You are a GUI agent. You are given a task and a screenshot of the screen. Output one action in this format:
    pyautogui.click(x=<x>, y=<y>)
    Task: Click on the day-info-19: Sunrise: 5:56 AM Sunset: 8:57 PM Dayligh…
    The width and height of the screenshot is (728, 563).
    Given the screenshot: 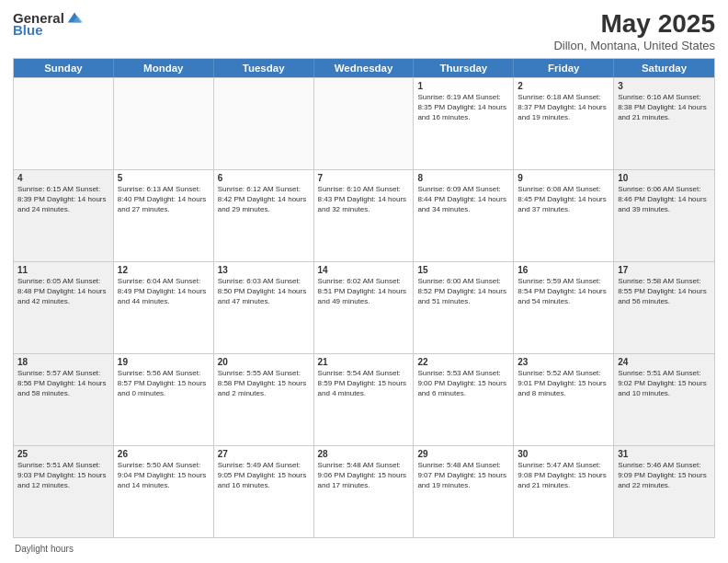 What is the action you would take?
    pyautogui.click(x=164, y=384)
    